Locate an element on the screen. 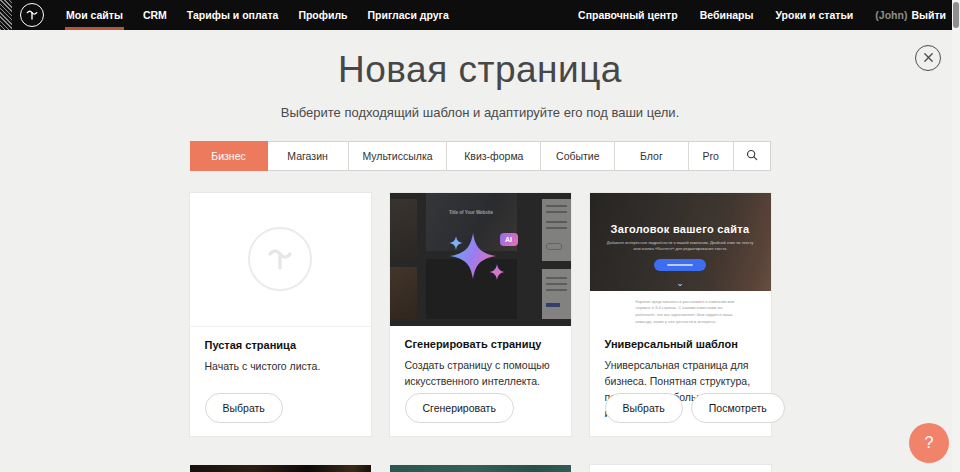 This screenshot has height=472, width=960. sparkle-small-icon is located at coordinates (497, 274).